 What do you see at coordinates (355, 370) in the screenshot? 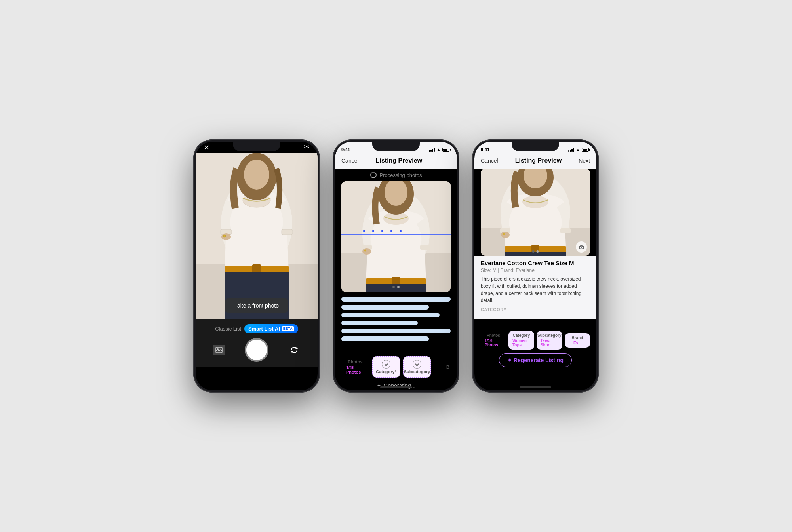
I see `photos-tab-value: 1/16 Photos` at bounding box center [355, 370].